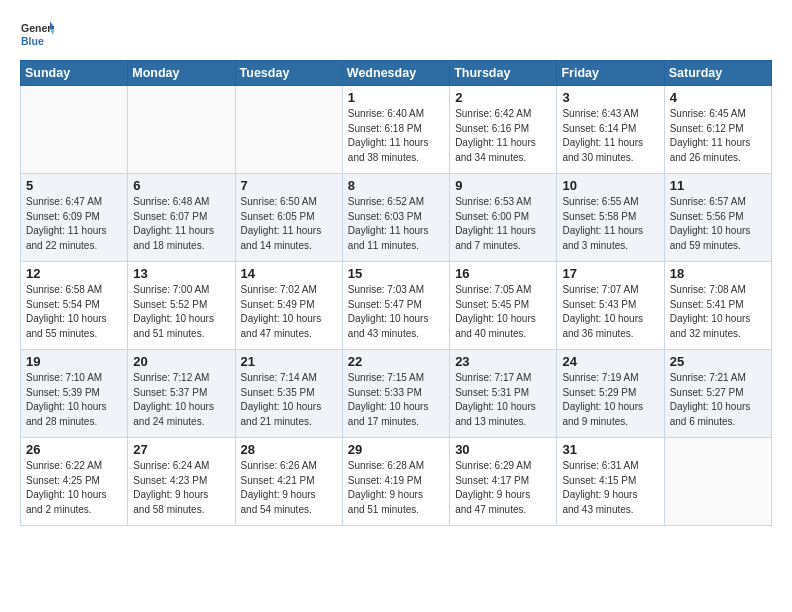 The image size is (792, 612). Describe the element at coordinates (74, 362) in the screenshot. I see `day-number: 19` at that location.